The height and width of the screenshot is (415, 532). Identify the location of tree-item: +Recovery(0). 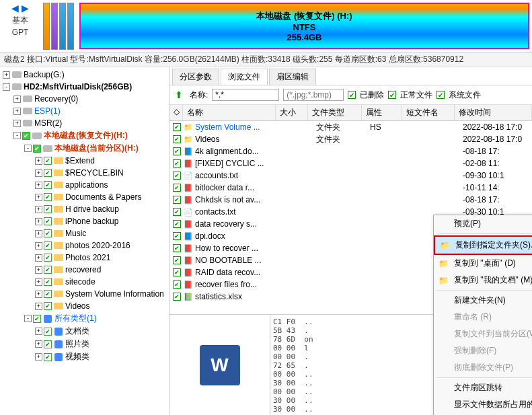
(85, 99).